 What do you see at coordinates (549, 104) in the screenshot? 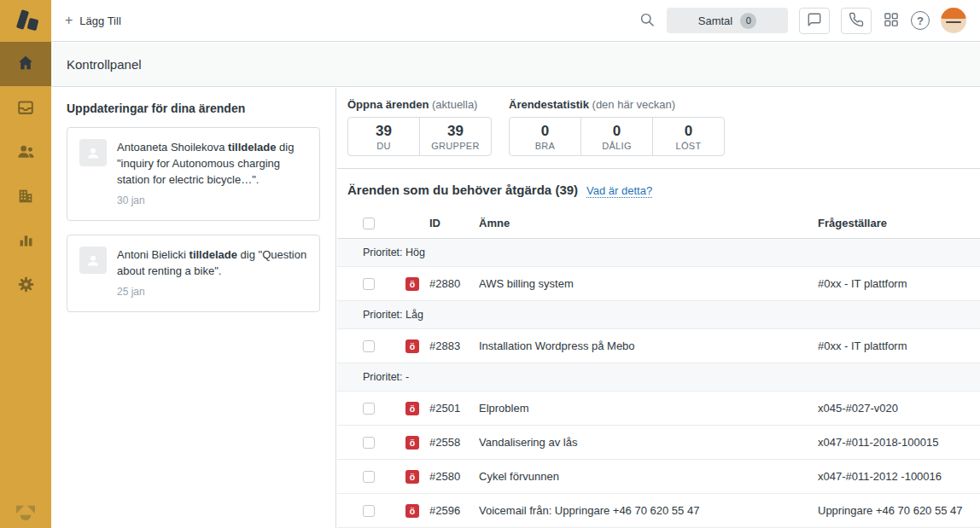
I see `stats-title-text: Ärendestatistik` at bounding box center [549, 104].